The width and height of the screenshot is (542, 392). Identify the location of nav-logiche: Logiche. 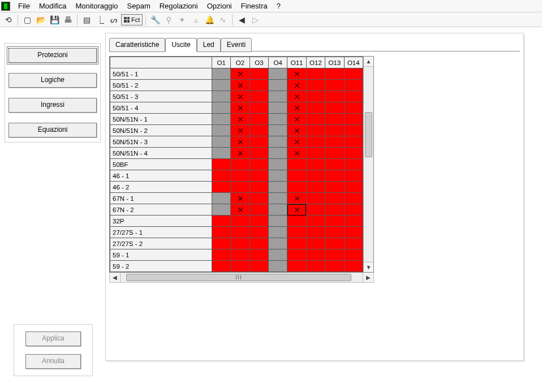
(53, 80).